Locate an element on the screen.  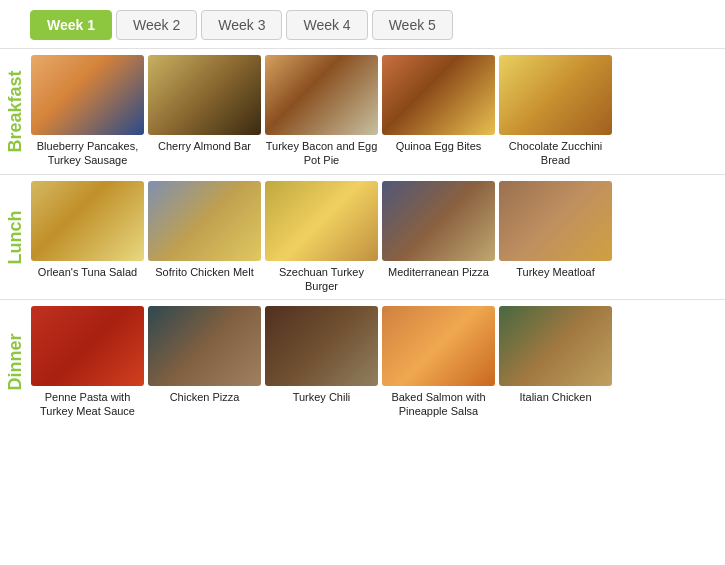
week-tab-1: Week 1 is located at coordinates (71, 25).